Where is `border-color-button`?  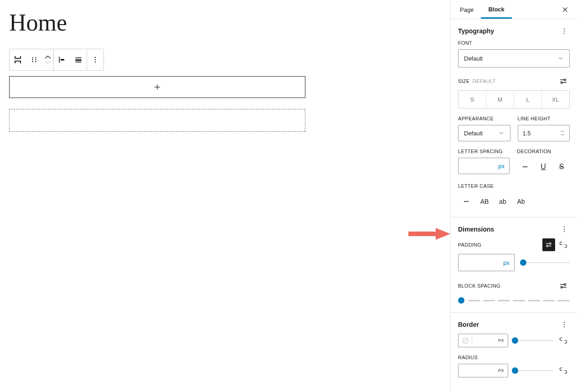 border-color-button is located at coordinates (465, 340).